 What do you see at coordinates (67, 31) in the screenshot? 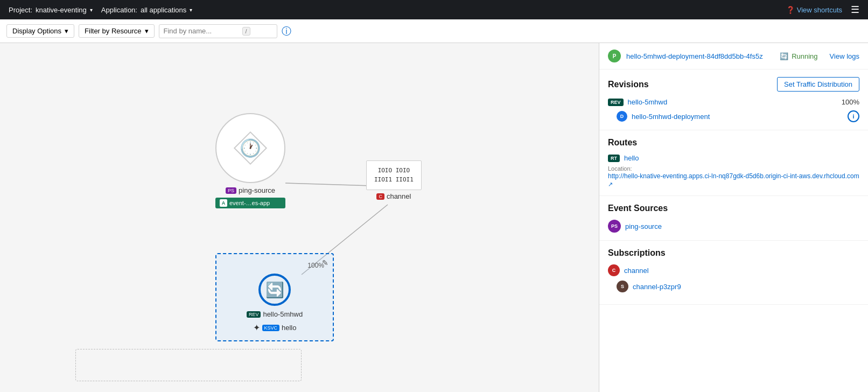
I see `display-options-chevron-icon: ▾` at bounding box center [67, 31].